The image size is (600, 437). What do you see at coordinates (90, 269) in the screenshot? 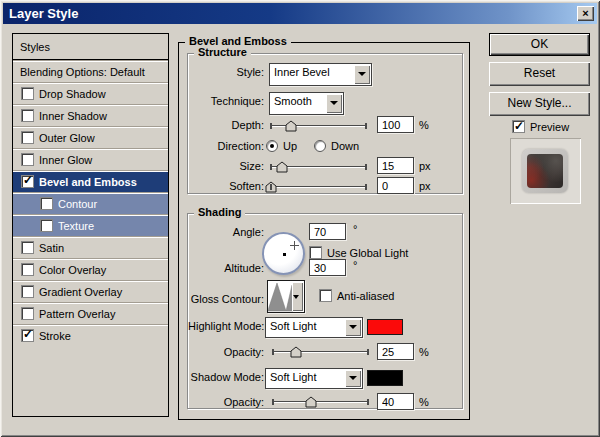
I see `sidebar-item-color-overlay: Color Overlay` at bounding box center [90, 269].